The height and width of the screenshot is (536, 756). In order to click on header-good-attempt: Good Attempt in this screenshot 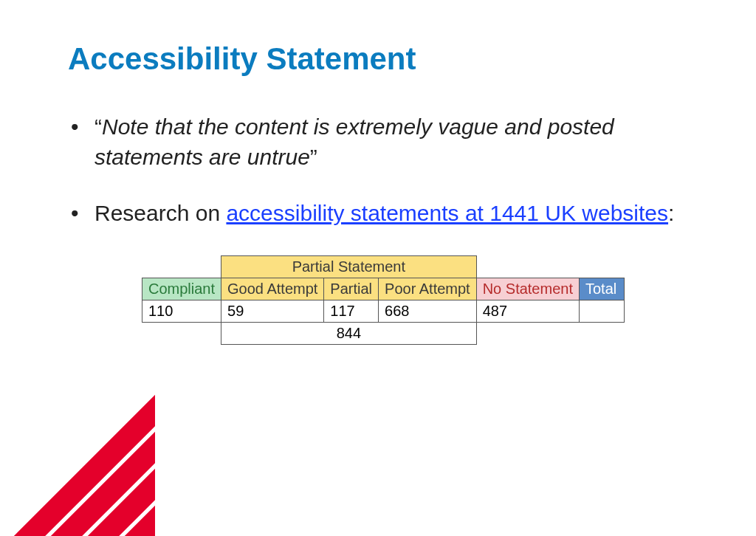, I will do `click(273, 289)`.